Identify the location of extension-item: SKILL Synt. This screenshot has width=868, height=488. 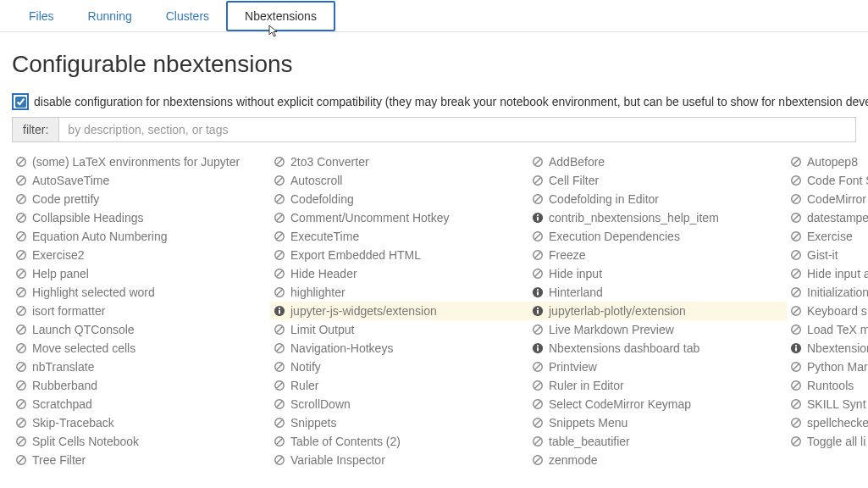
(827, 404).